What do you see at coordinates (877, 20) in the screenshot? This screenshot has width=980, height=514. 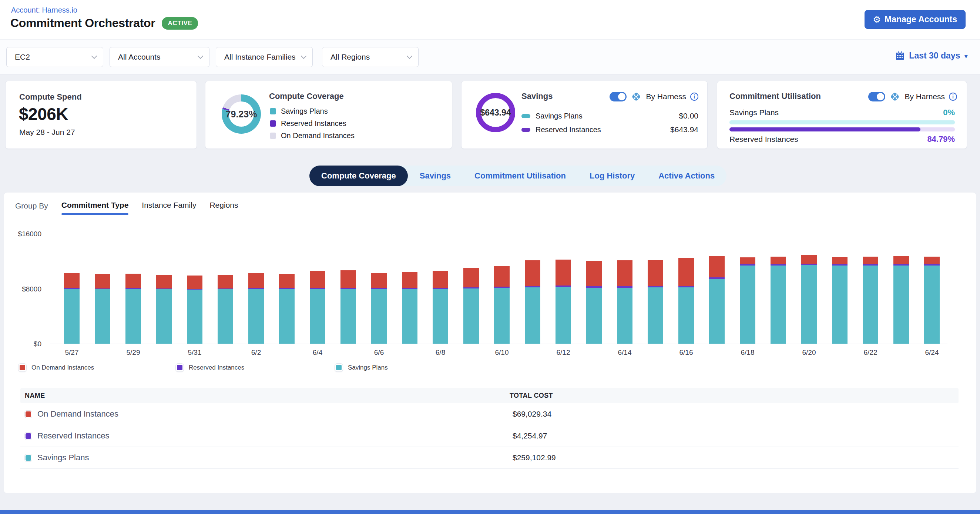 I see `gear-icon: ⚙` at bounding box center [877, 20].